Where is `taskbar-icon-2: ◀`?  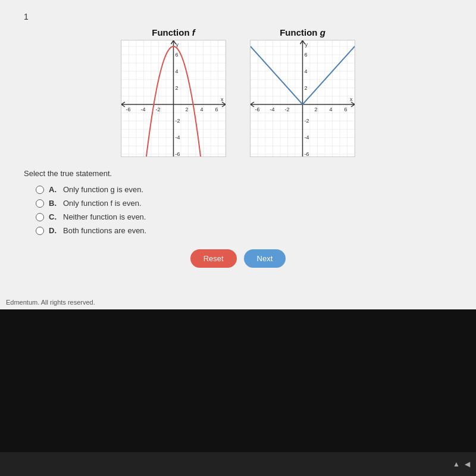 taskbar-icon-2: ◀ is located at coordinates (468, 464).